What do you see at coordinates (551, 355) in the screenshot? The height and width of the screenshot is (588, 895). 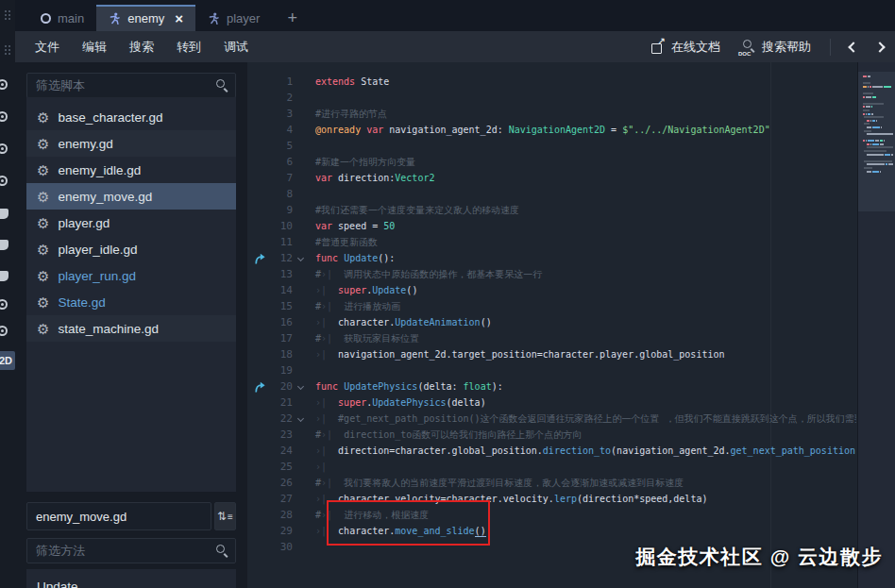 I see `code-line: 18›| navigation_agent_2d.target_position…` at bounding box center [551, 355].